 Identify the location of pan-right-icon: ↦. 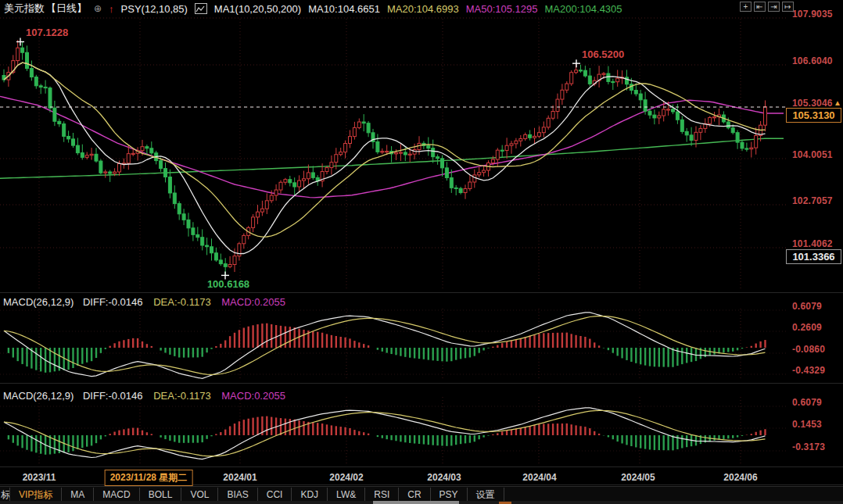
(788, 6).